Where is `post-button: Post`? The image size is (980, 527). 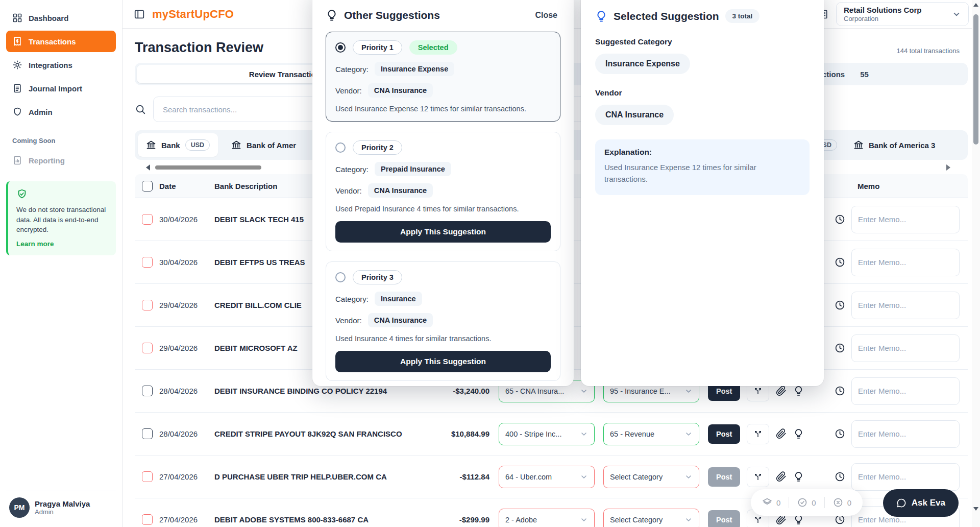 post-button: Post is located at coordinates (724, 434).